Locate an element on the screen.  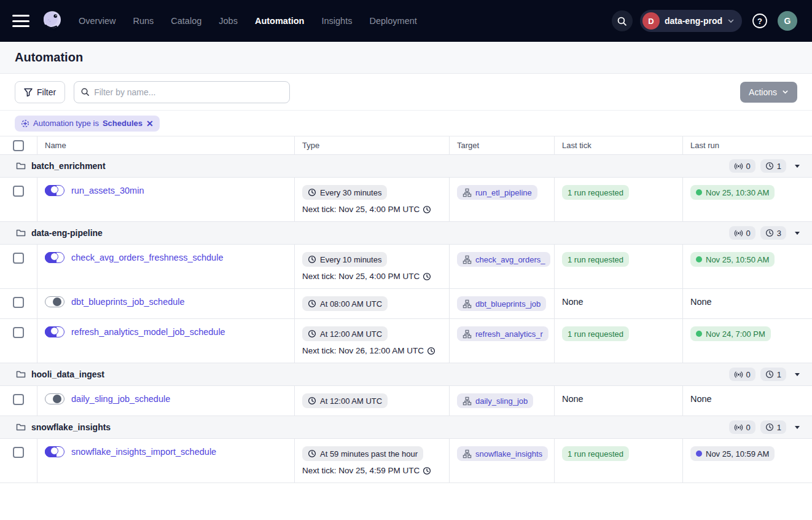
name-filter is located at coordinates (182, 92).